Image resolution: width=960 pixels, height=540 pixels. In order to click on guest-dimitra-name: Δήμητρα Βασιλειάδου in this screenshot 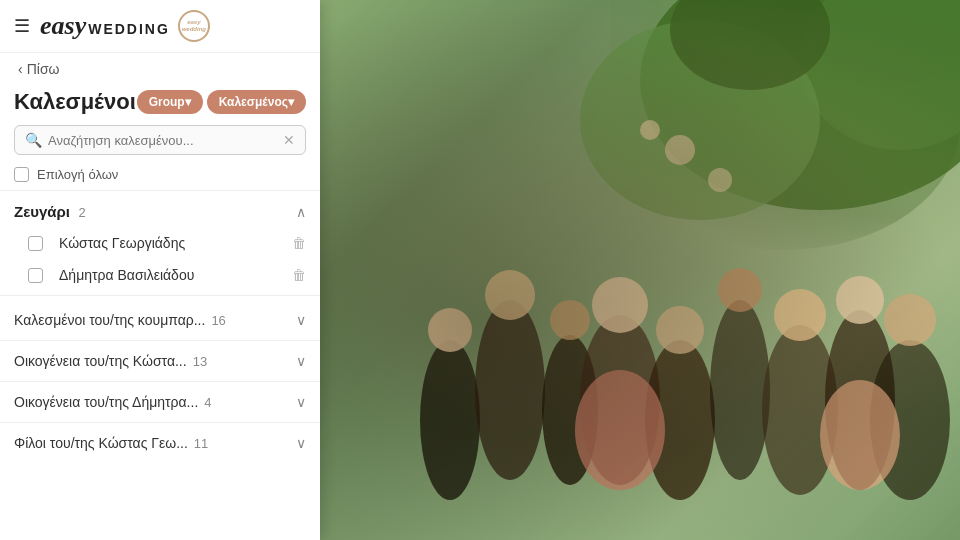, I will do `click(176, 275)`.